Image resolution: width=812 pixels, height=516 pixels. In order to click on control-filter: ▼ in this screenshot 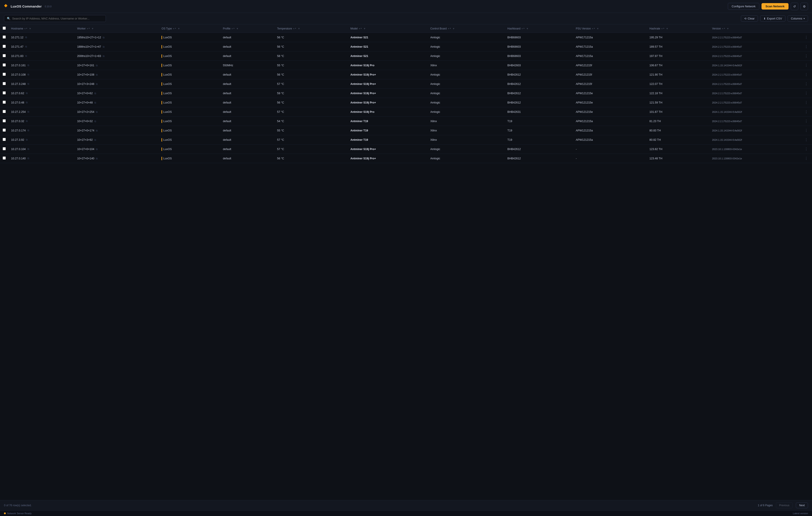, I will do `click(454, 29)`.